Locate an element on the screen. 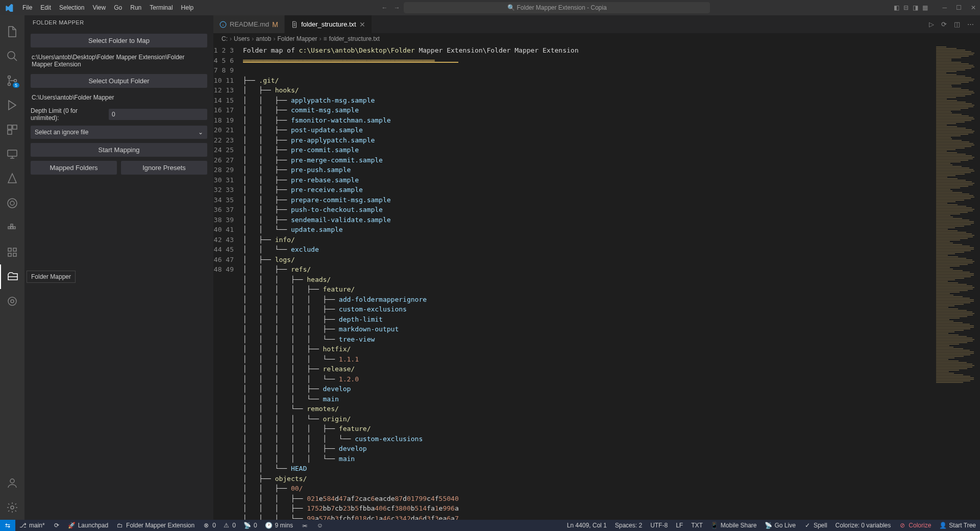  menu-run: Run is located at coordinates (136, 8).